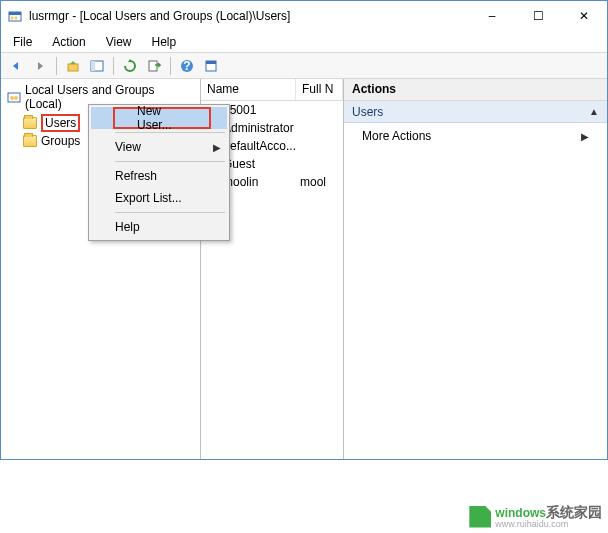 The image size is (608, 533). What do you see at coordinates (476, 136) in the screenshot?
I see `actions-more: More Actions ▶` at bounding box center [476, 136].